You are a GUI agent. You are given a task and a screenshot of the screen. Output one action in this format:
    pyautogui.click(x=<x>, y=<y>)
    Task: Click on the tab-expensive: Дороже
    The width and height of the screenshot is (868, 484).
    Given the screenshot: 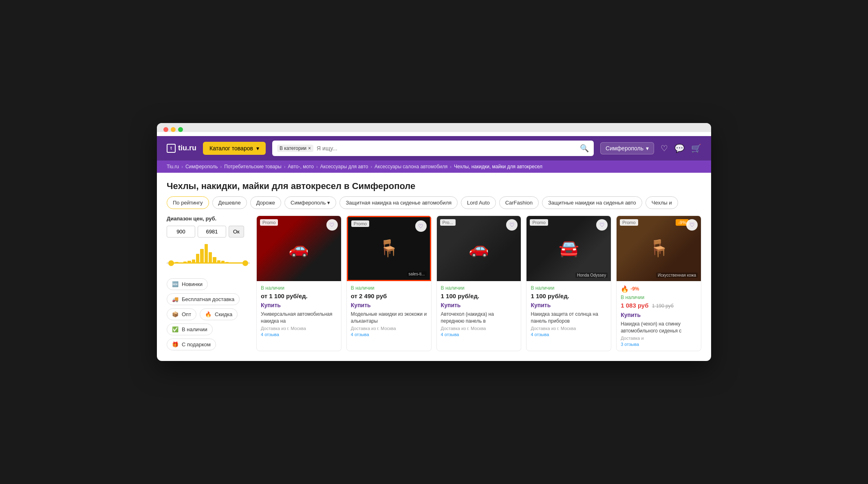 What is the action you would take?
    pyautogui.click(x=266, y=203)
    